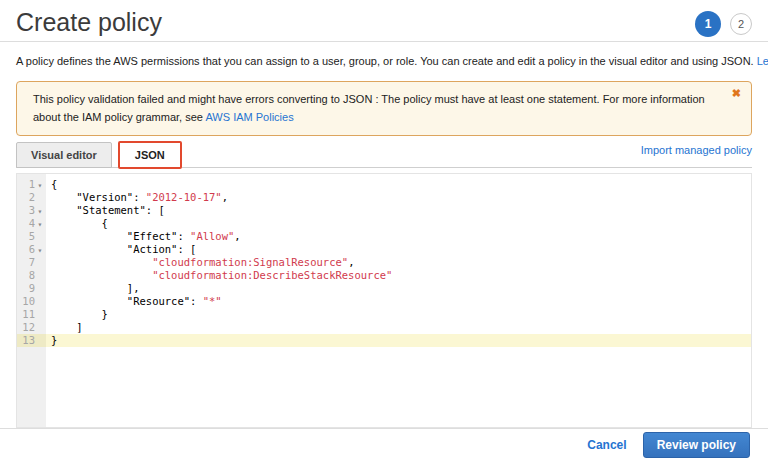 The image size is (768, 461). I want to click on editor-line: 8 "cloudformation:DescribeStackResource", so click(384, 276).